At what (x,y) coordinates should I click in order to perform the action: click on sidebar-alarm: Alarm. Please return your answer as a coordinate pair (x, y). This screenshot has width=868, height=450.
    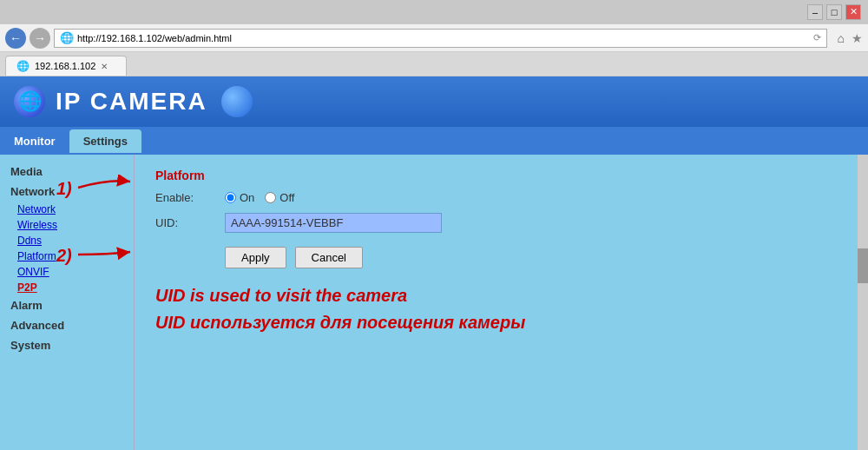
    Looking at the image, I should click on (67, 306).